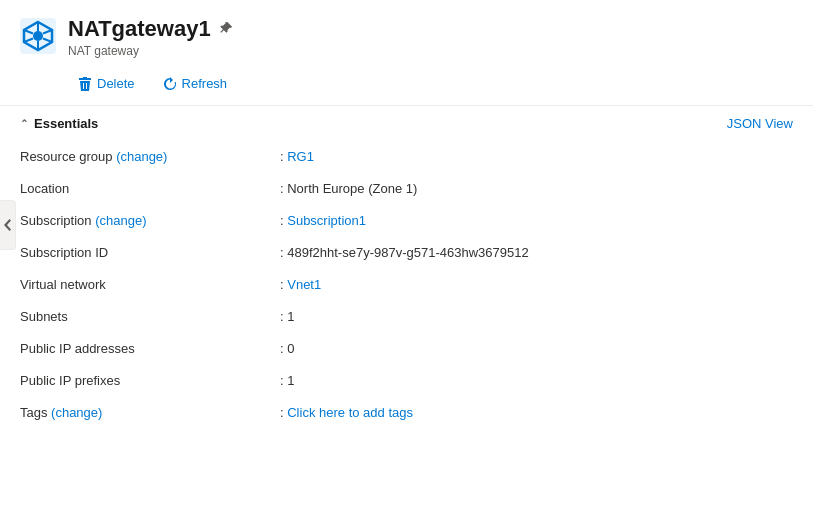  I want to click on resource-group-change-link: (change), so click(142, 156).